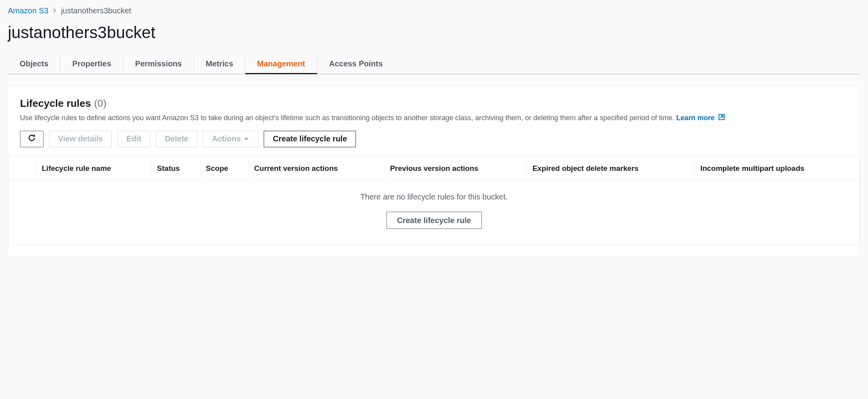 The image size is (868, 399). What do you see at coordinates (80, 139) in the screenshot?
I see `view-details-button: View details` at bounding box center [80, 139].